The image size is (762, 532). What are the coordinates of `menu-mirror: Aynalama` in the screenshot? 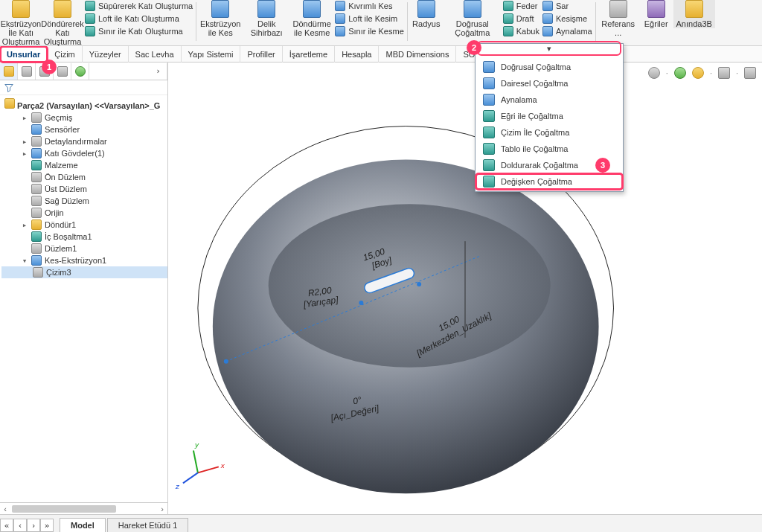 It's located at (549, 100).